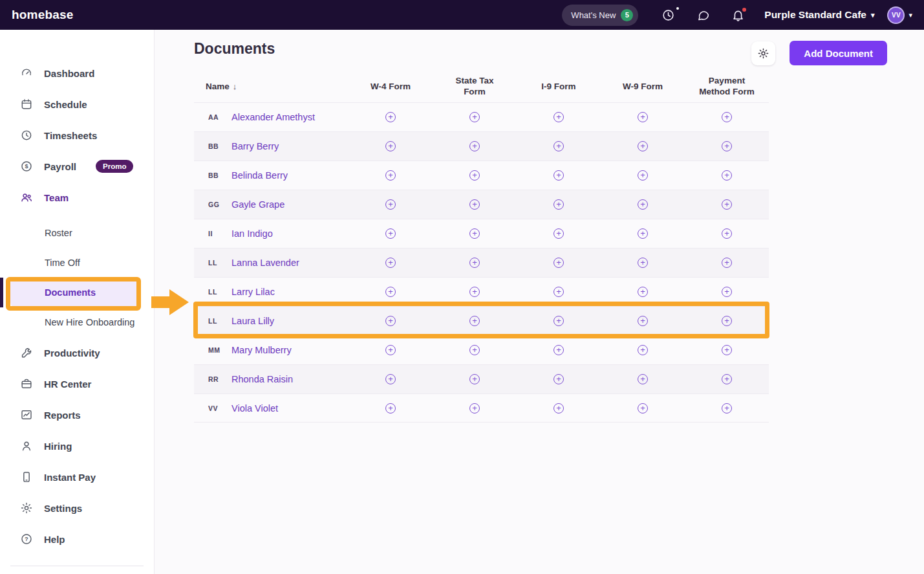 The height and width of the screenshot is (574, 924). What do you see at coordinates (273, 117) in the screenshot?
I see `employee-name-link: Alexander Amethyst` at bounding box center [273, 117].